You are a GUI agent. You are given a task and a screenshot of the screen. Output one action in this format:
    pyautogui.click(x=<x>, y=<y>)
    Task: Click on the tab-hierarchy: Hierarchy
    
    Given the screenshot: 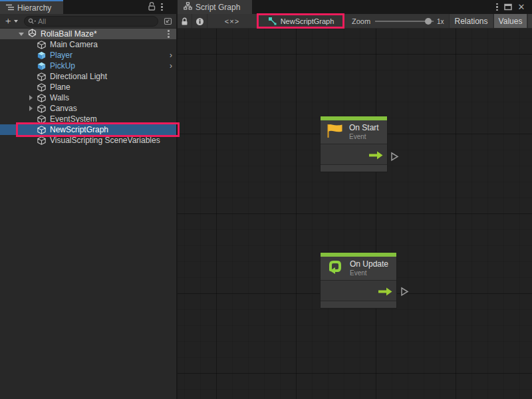 What is the action you would take?
    pyautogui.click(x=32, y=7)
    